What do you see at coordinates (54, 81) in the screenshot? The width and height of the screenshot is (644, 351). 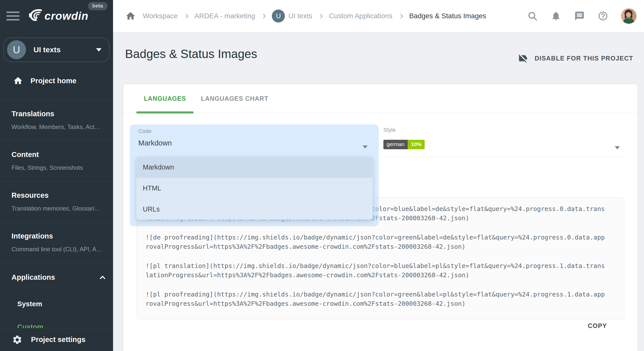 I see `sidebar-item-label: Project home` at bounding box center [54, 81].